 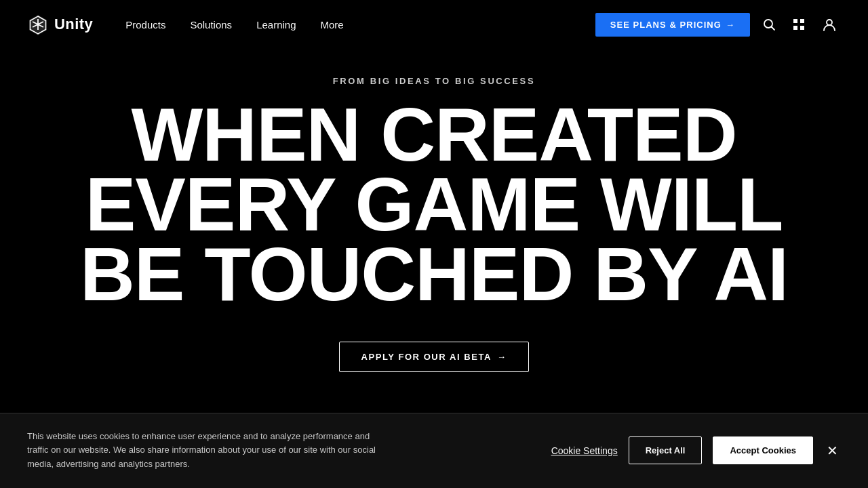 I want to click on hero-cta-area: APPLY FOR OUR AI BETA →, so click(x=434, y=357).